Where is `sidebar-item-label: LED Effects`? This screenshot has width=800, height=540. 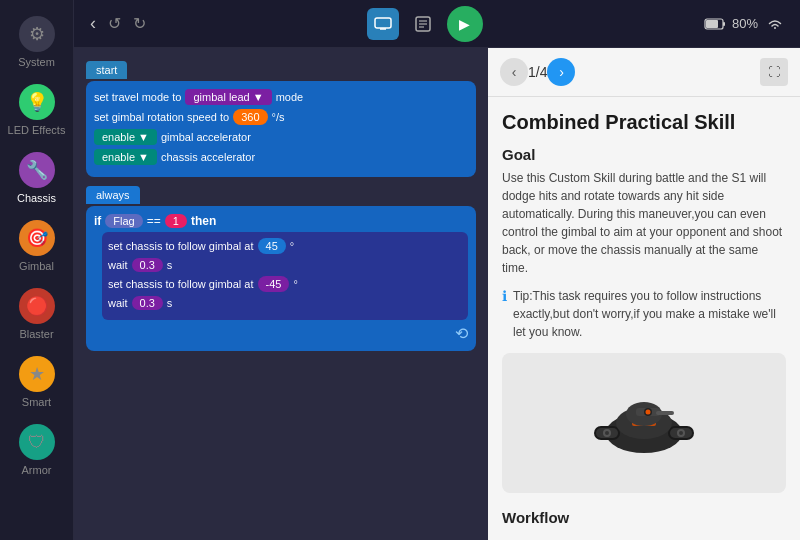
sidebar-item-label: LED Effects is located at coordinates (37, 130).